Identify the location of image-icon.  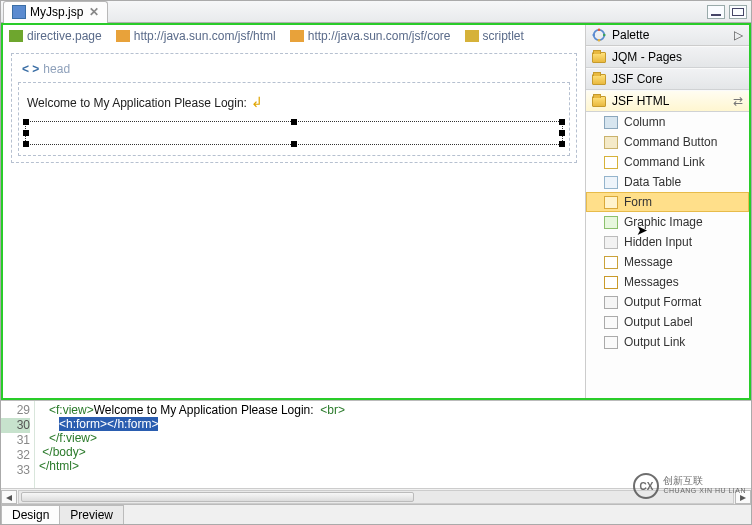
(611, 222).